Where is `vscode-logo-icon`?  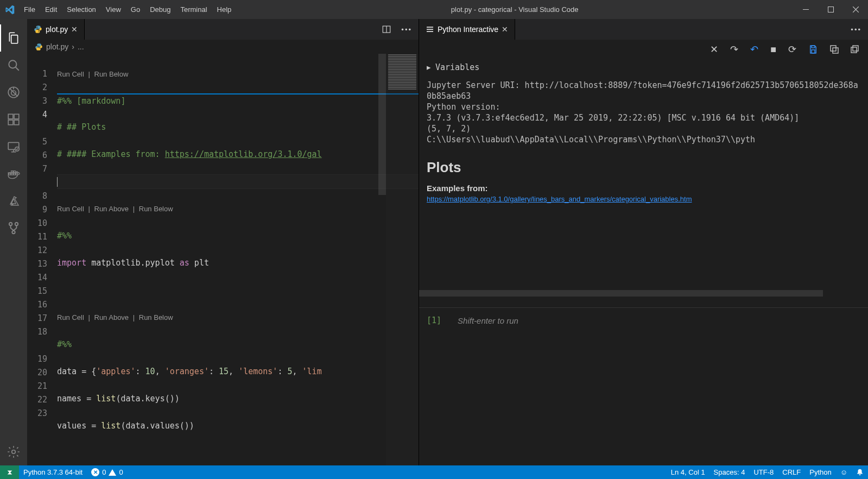
vscode-logo-icon is located at coordinates (10, 10).